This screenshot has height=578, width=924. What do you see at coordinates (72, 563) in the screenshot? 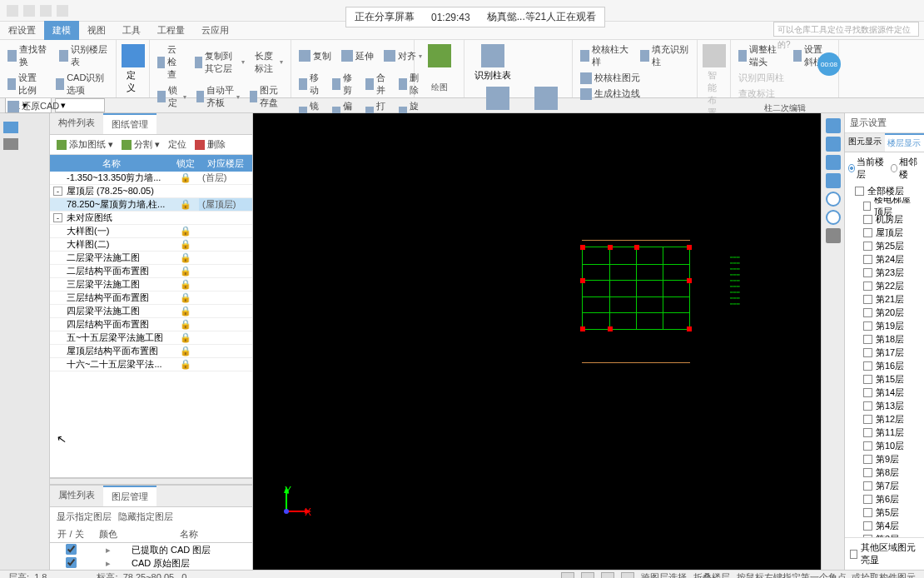
I see `layer-checkbox` at bounding box center [72, 563].